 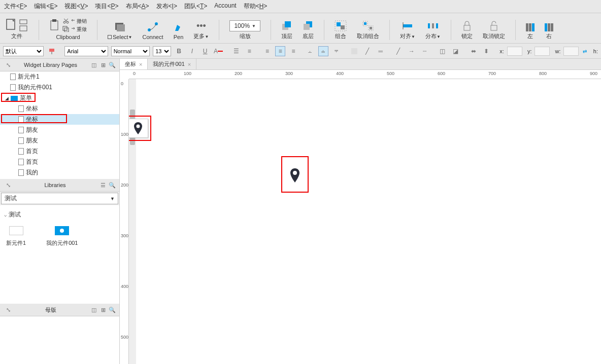 What do you see at coordinates (153, 30) in the screenshot?
I see `tool-connect-group: Connect` at bounding box center [153, 30].